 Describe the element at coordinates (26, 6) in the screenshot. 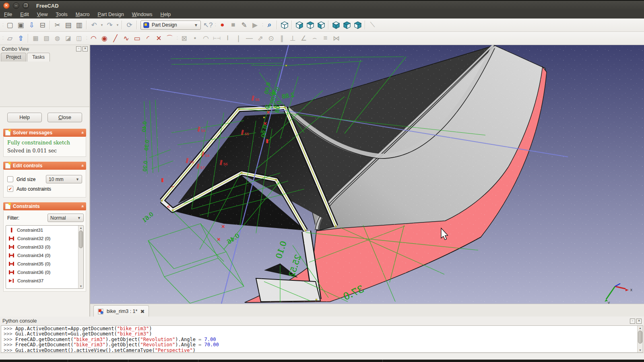

I see `window-maximize-icon: ❐` at that location.